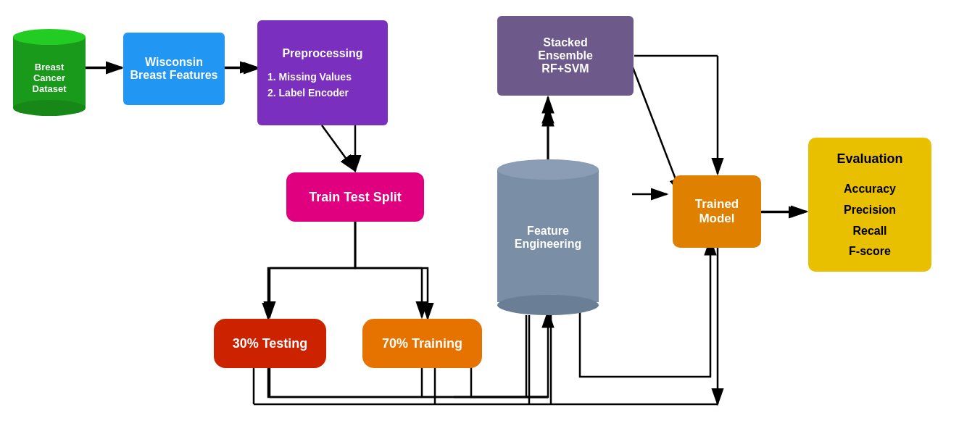 The width and height of the screenshot is (980, 426). I want to click on eval-recall: Recall, so click(870, 232).